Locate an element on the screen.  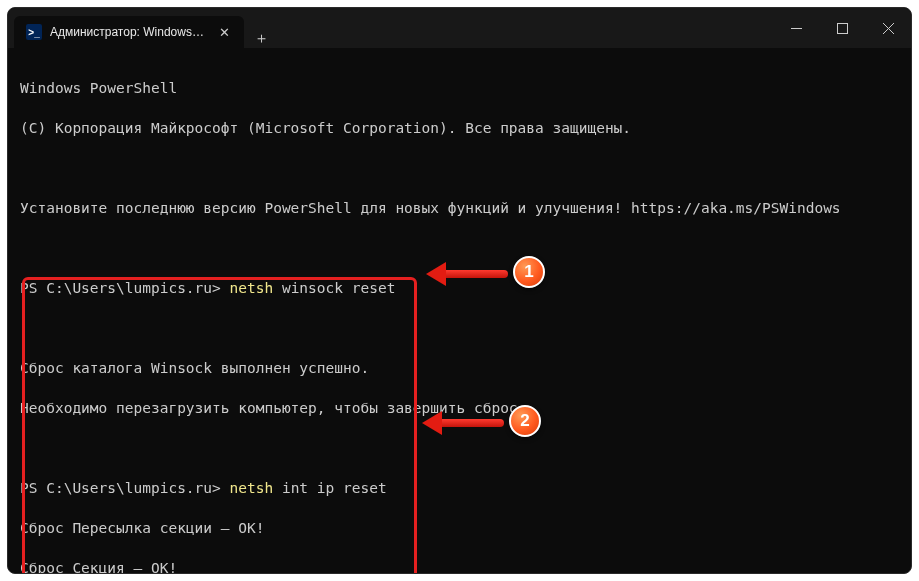
term-line: Сброс Пересылка секции — OK! is located at coordinates (460, 528).